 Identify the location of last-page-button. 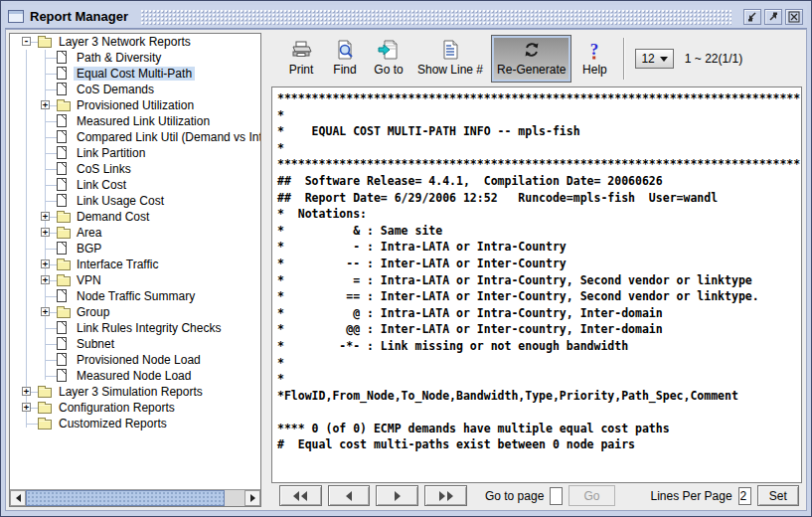
(445, 495).